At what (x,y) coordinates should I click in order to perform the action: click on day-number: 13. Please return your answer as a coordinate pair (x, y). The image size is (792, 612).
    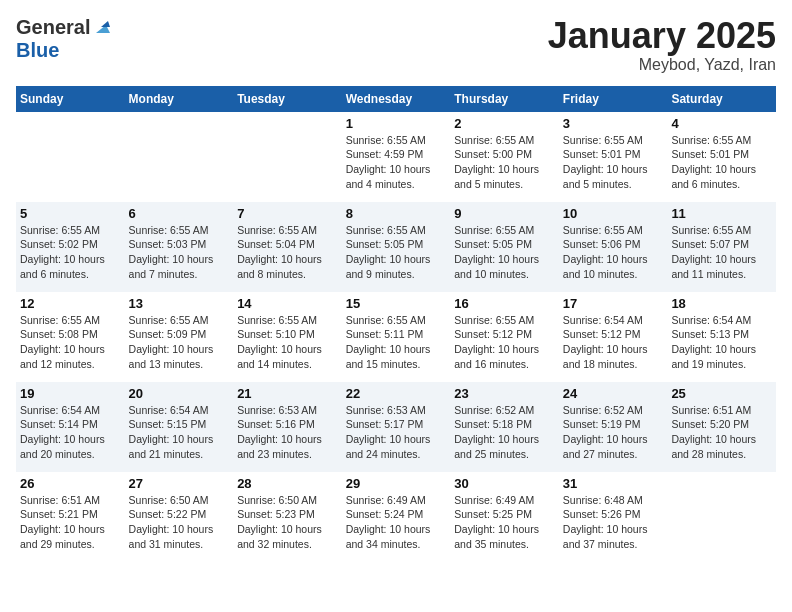
    Looking at the image, I should click on (180, 304).